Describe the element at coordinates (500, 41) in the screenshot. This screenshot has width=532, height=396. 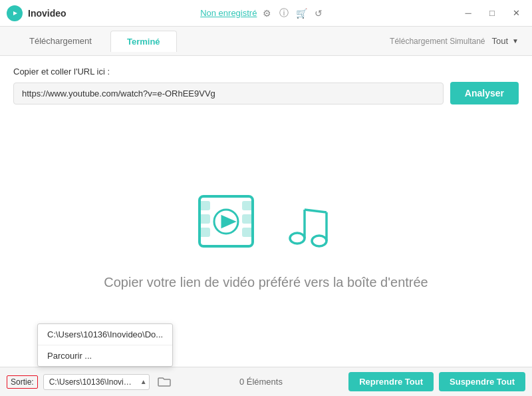
I see `tout-label: Tout` at that location.